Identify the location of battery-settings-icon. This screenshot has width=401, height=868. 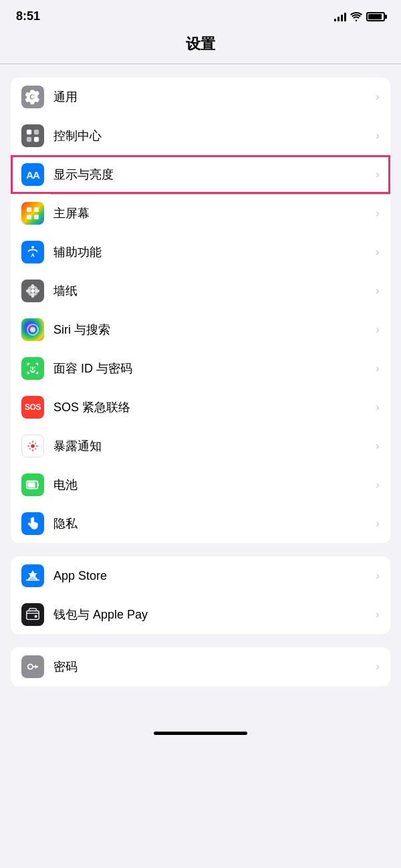
(33, 485).